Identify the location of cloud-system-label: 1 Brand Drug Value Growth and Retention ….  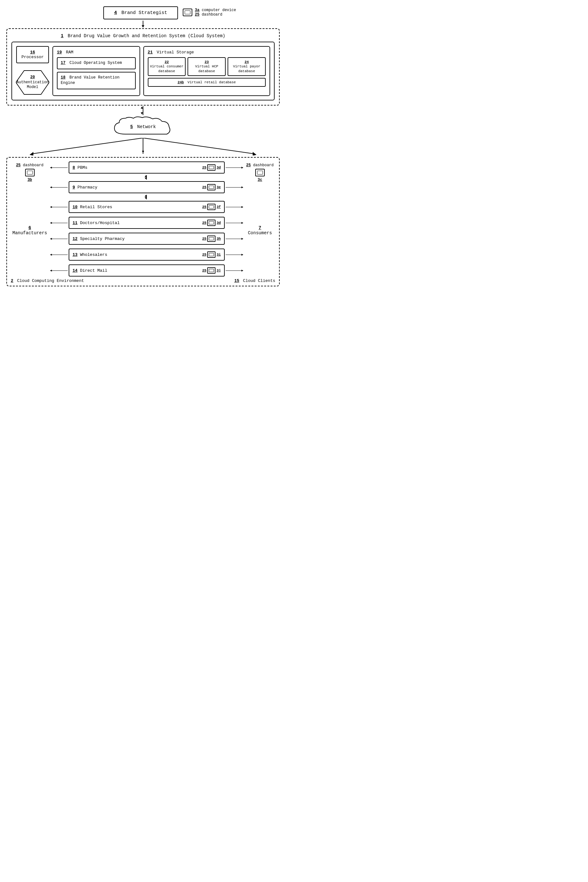
(143, 36).